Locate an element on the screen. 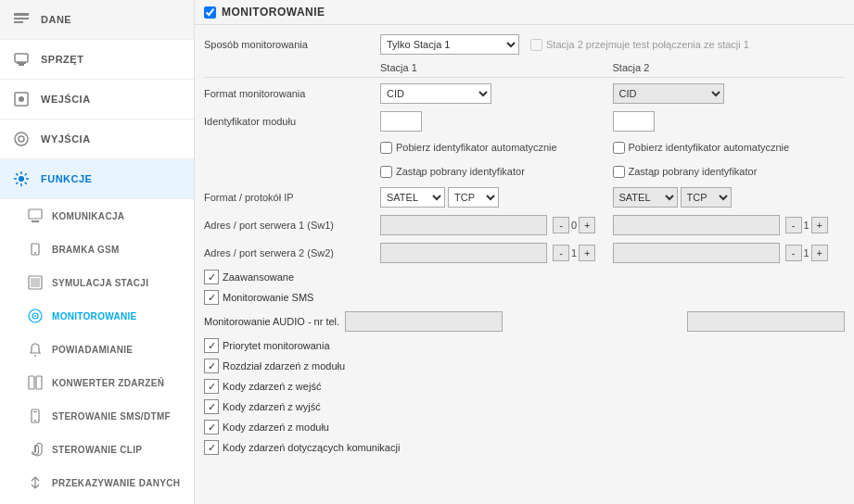 The width and height of the screenshot is (854, 504). sterowanie-clip-icon is located at coordinates (35, 449).